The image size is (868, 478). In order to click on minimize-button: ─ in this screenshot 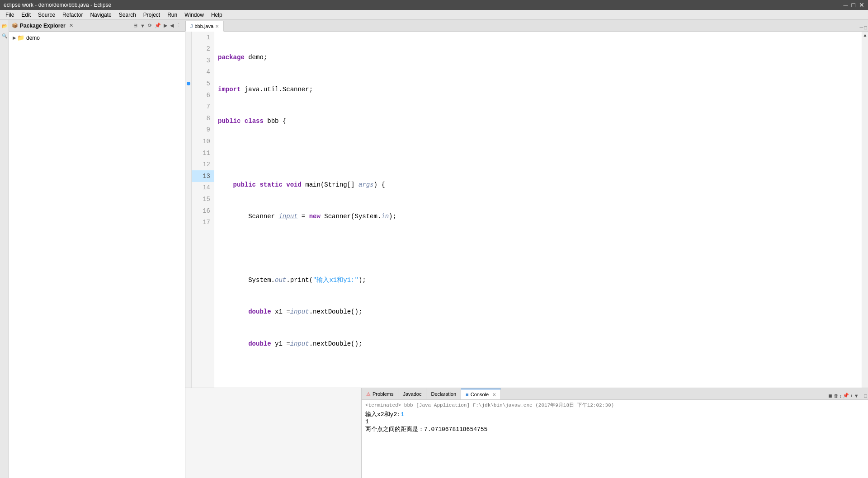, I will do `click(846, 5)`.